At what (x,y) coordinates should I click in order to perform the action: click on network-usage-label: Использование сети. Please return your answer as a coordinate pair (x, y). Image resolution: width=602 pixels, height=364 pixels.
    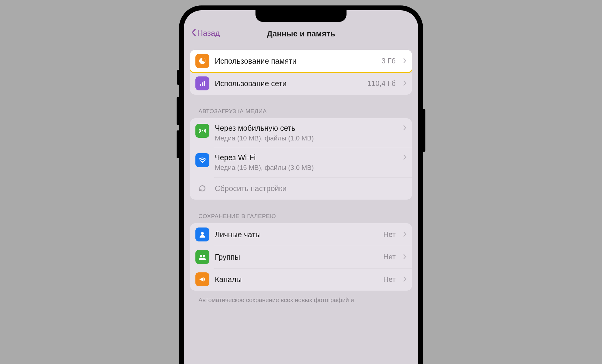
    Looking at the image, I should click on (288, 84).